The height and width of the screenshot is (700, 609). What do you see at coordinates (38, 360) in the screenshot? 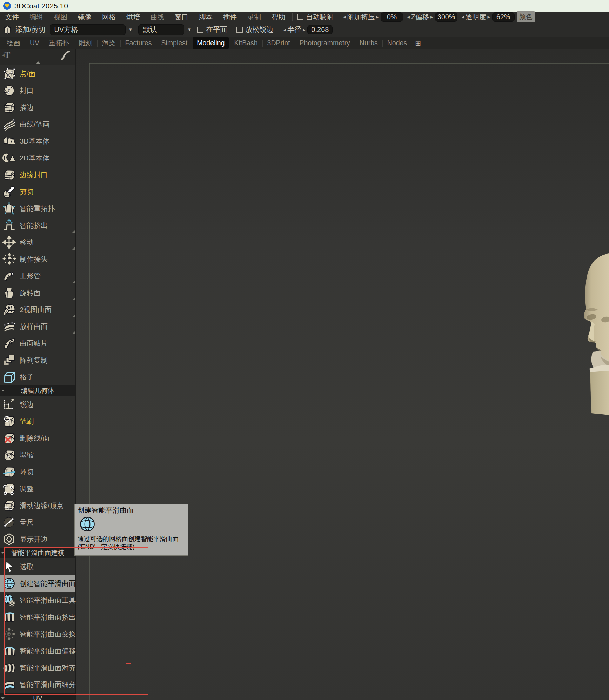
I see `tool-item-array-copy: 阵列复制` at bounding box center [38, 360].